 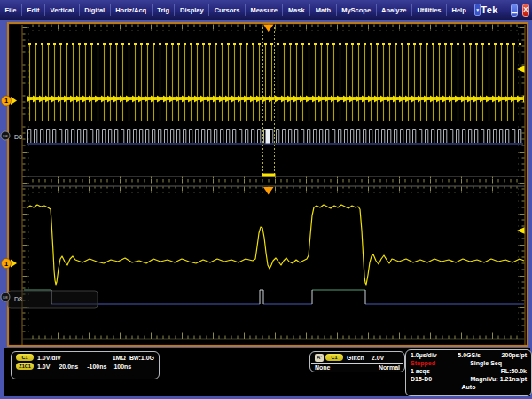 What do you see at coordinates (486, 364) in the screenshot?
I see `acq-mode: Single Seq` at bounding box center [486, 364].